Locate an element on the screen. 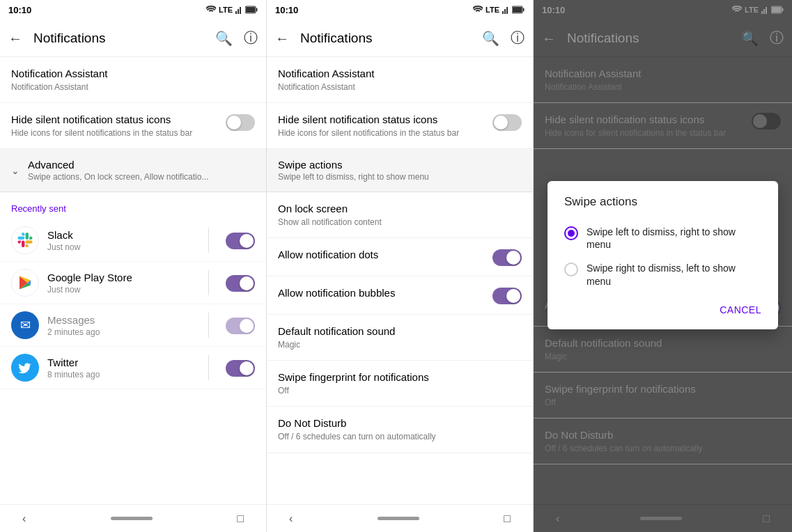 The image size is (792, 532). nav-home-pill-mid is located at coordinates (398, 518).